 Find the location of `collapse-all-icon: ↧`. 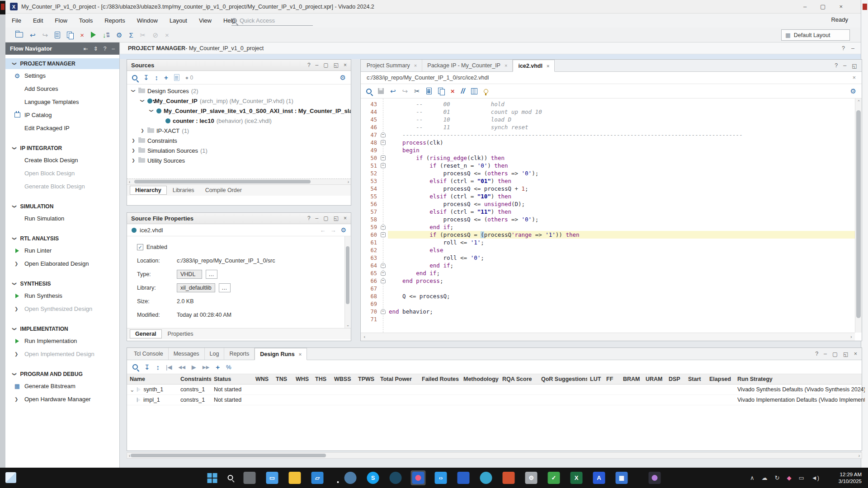

collapse-all-icon: ↧ is located at coordinates (147, 367).